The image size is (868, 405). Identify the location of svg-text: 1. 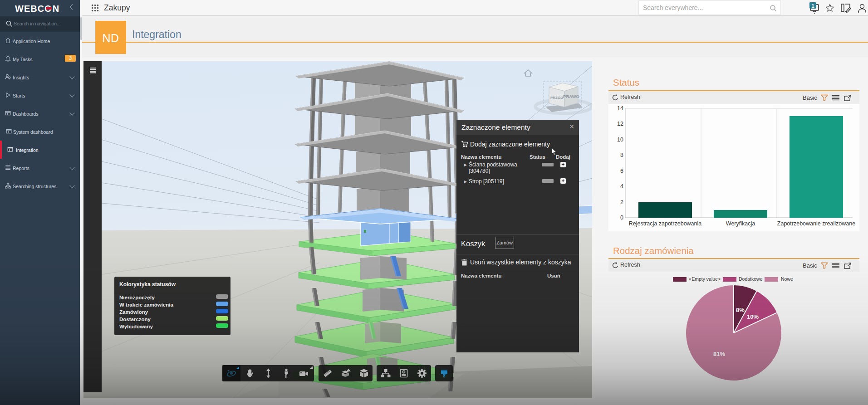
(813, 6).